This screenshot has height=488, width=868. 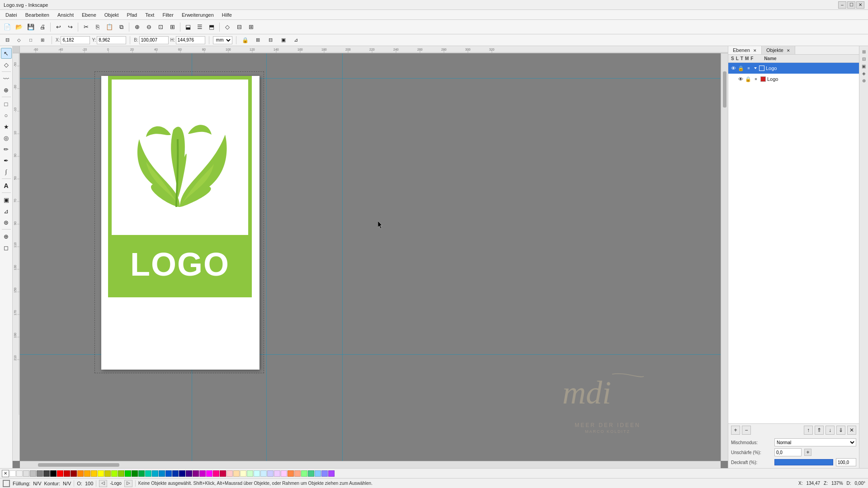 I want to click on transform3-btn: ▣, so click(x=283, y=40).